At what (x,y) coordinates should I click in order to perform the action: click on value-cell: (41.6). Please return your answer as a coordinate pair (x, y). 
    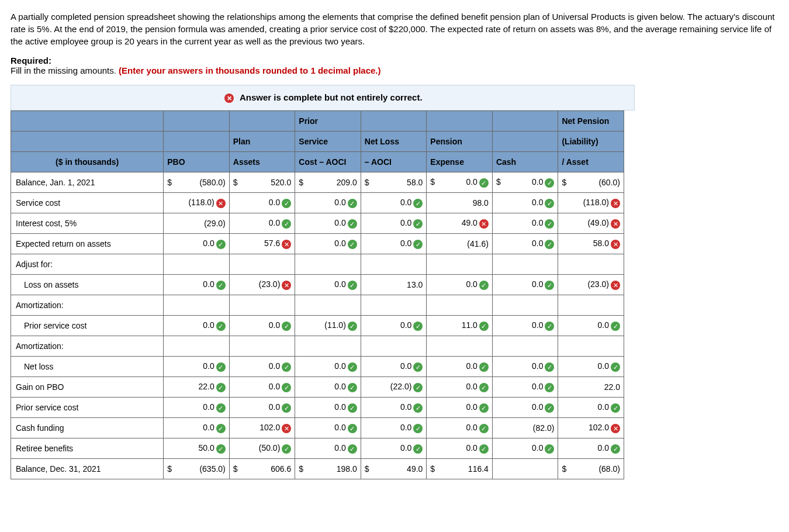
    Looking at the image, I should click on (459, 244).